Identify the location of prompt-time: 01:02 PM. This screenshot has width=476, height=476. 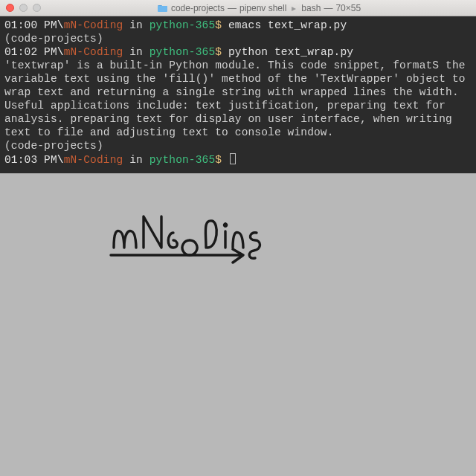
(31, 52).